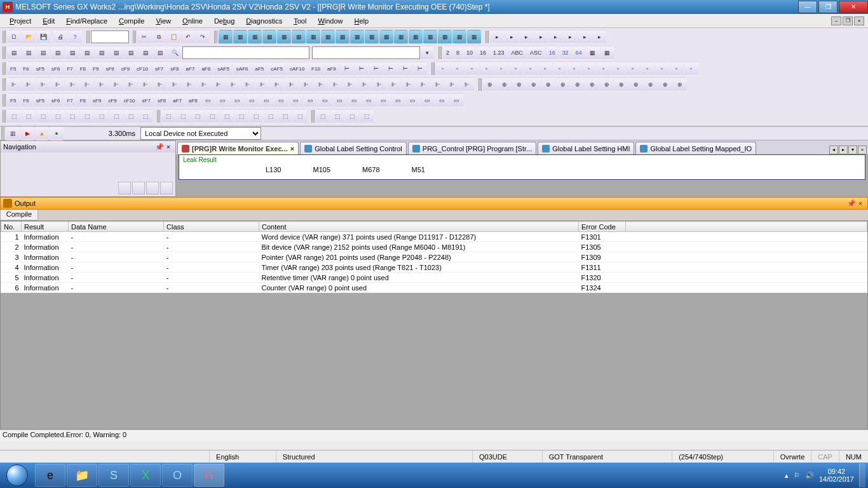 Image resolution: width=868 pixels, height=488 pixels. What do you see at coordinates (267, 100) in the screenshot?
I see `ld-tool-4: ▭` at bounding box center [267, 100].